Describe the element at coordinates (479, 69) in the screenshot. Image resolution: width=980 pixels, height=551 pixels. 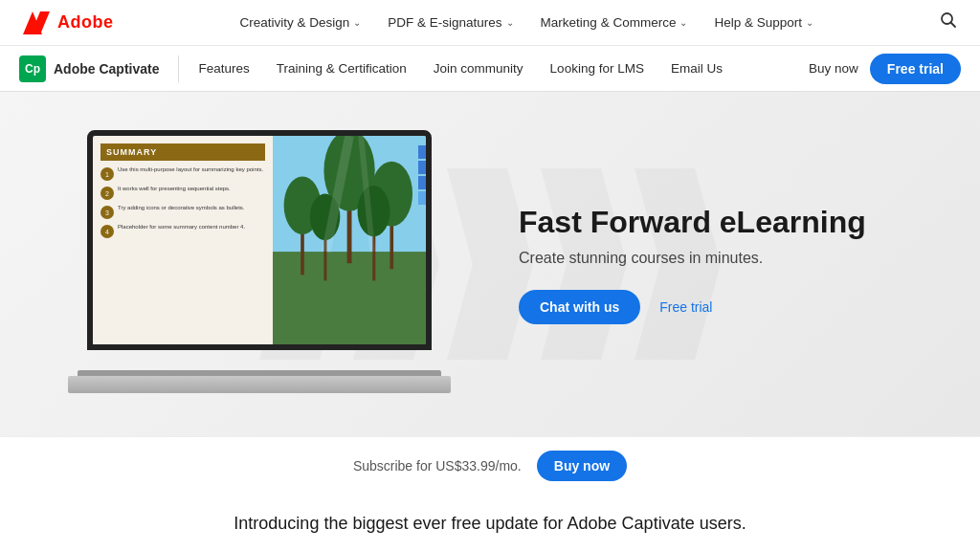
I see `sec-nav-item-community: Join community` at that location.